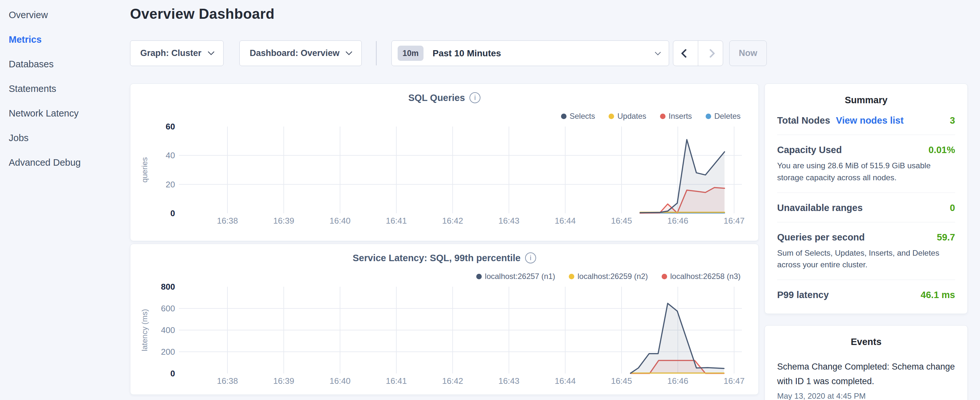 The width and height of the screenshot is (980, 400). Describe the element at coordinates (946, 237) in the screenshot. I see `summary-value: 59.7` at that location.